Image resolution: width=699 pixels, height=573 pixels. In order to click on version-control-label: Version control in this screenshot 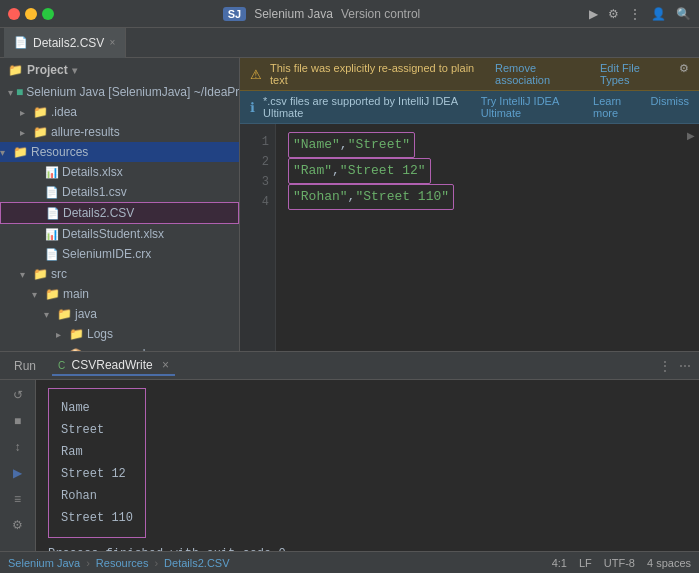, I will do `click(380, 14)`.